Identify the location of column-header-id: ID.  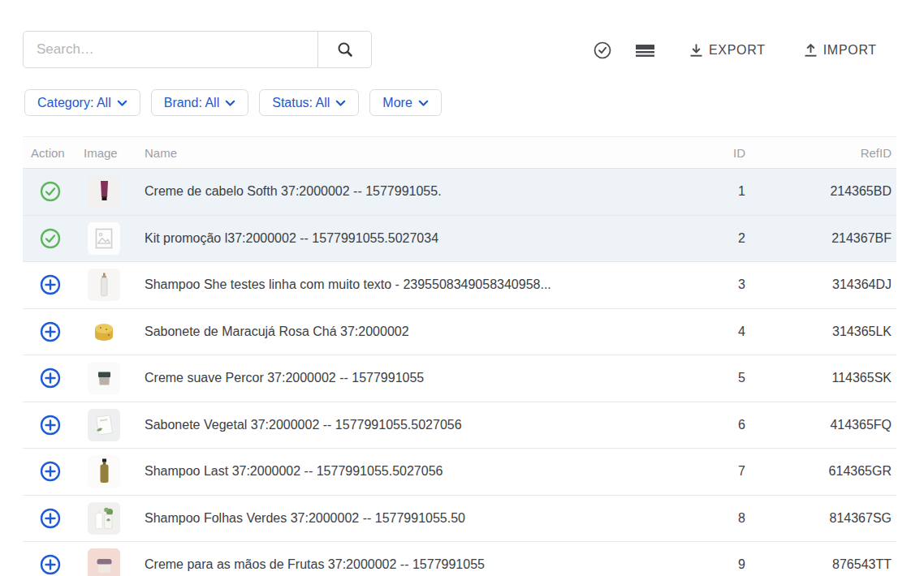
(718, 153).